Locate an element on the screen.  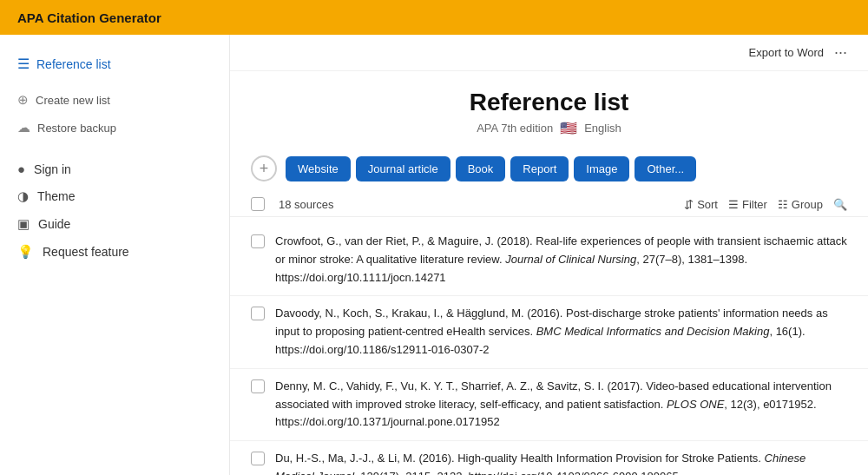
filter-icon: ☰ is located at coordinates (733, 205).